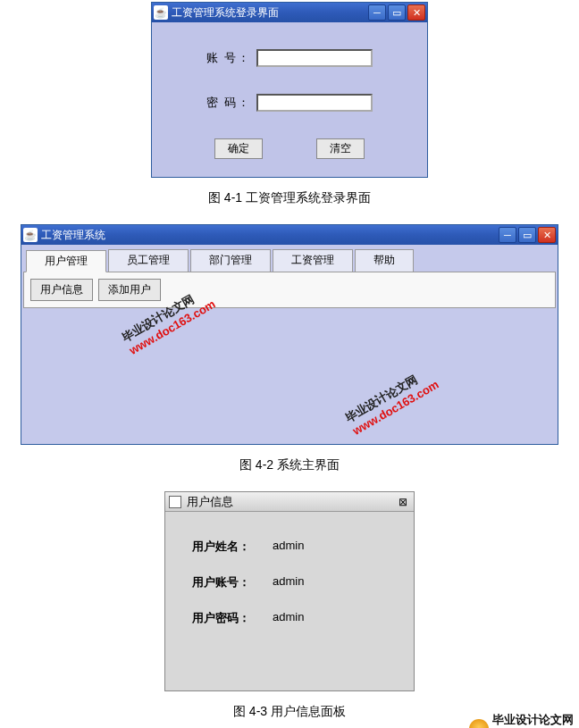  I want to click on user-account-label: 用户账号：, so click(232, 582).